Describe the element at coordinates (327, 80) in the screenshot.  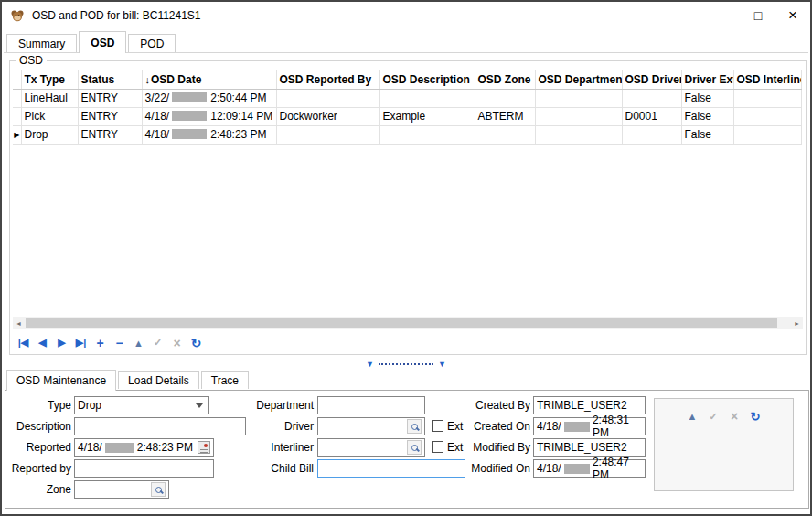
I see `col-osd-reported-by: OSD Reported By` at that location.